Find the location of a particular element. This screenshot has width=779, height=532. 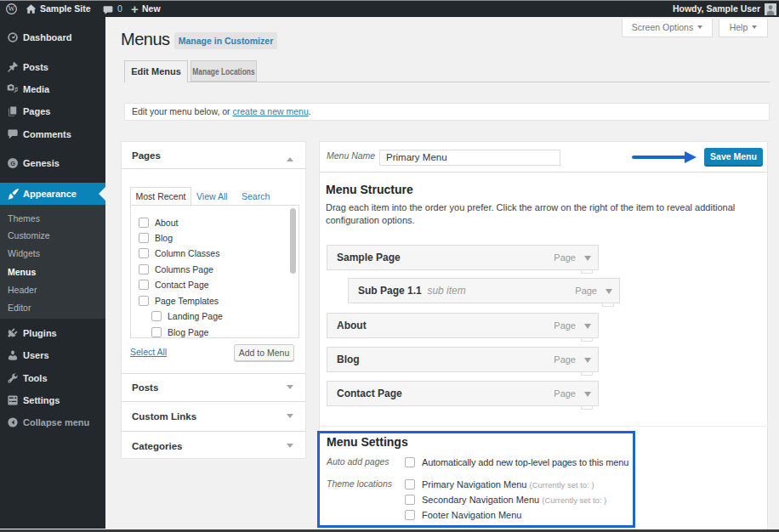

svg-text: G is located at coordinates (13, 163).